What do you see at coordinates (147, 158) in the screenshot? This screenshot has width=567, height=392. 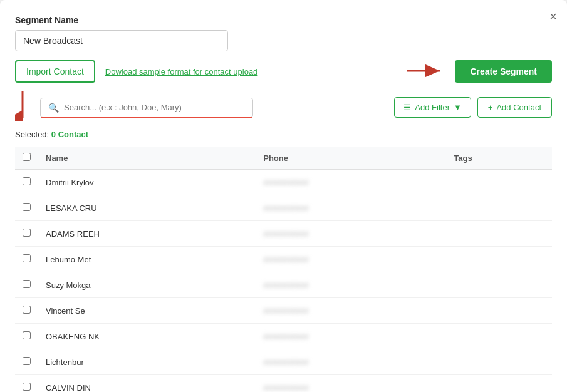 I see `header-name: Name` at bounding box center [147, 158].